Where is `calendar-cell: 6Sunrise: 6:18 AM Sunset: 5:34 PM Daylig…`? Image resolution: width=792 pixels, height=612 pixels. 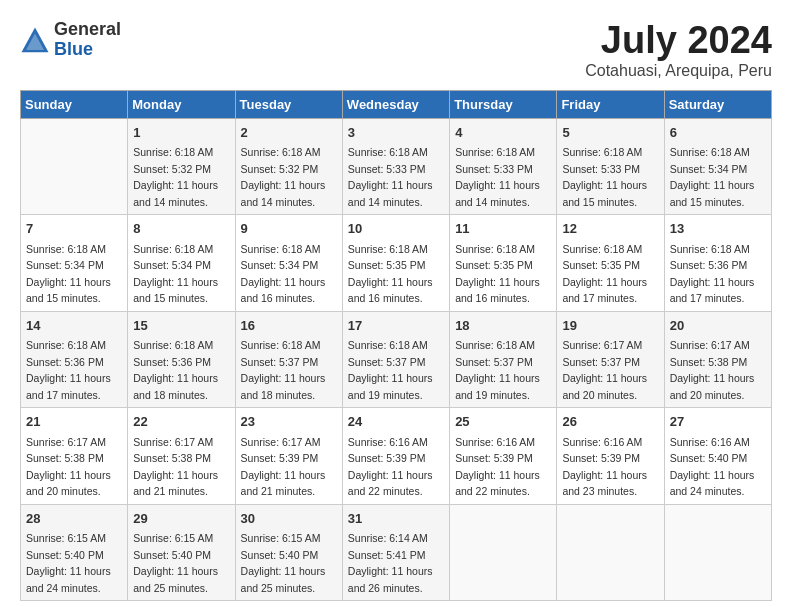 calendar-cell: 6Sunrise: 6:18 AM Sunset: 5:34 PM Daylig… is located at coordinates (718, 166).